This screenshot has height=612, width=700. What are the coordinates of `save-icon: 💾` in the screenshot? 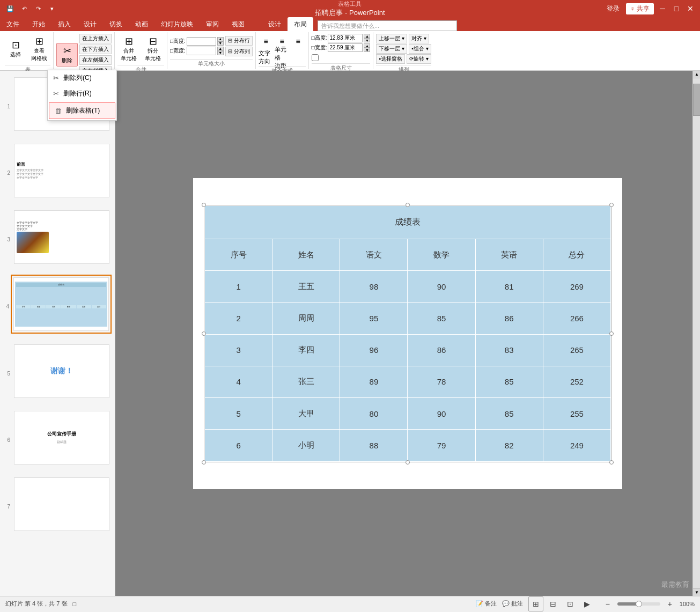 It's located at (10, 9).